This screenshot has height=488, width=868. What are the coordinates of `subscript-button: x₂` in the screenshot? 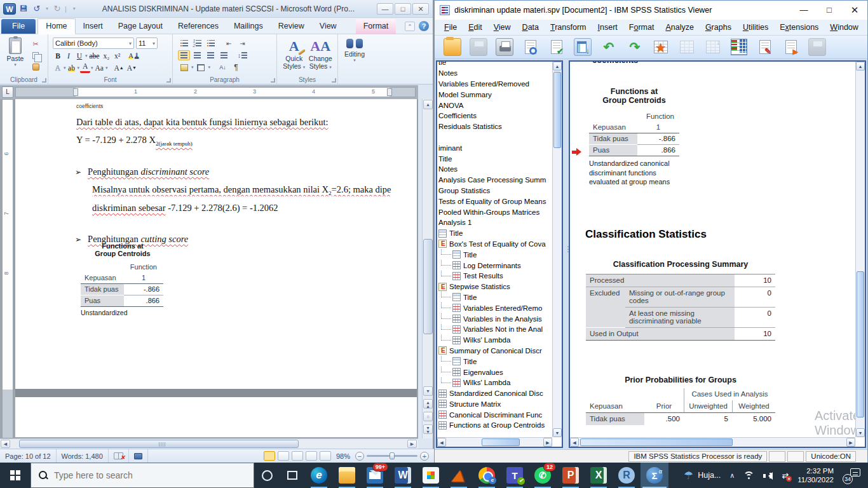 It's located at (106, 56).